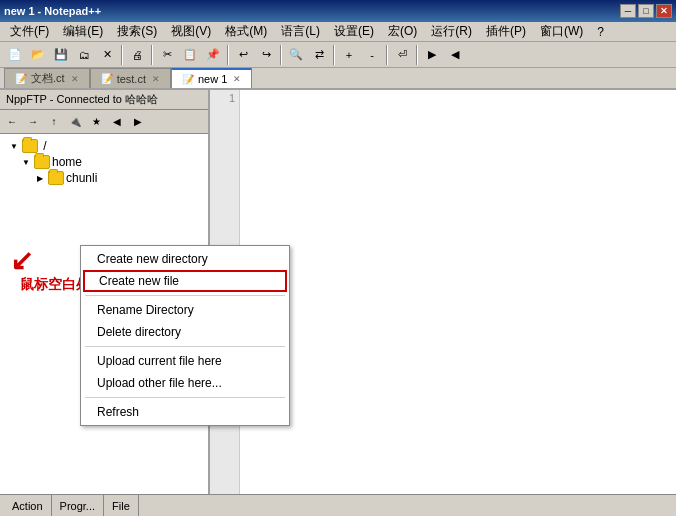 This screenshot has height=516, width=676. I want to click on title-bar: new 1 - Notepad++ ─ □ ✕, so click(338, 11).